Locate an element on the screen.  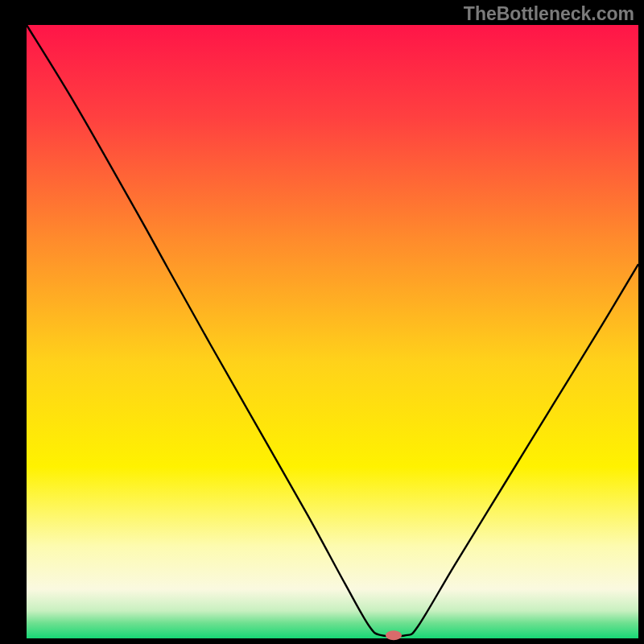
watermark-text: TheBottleneck.com is located at coordinates (549, 14).